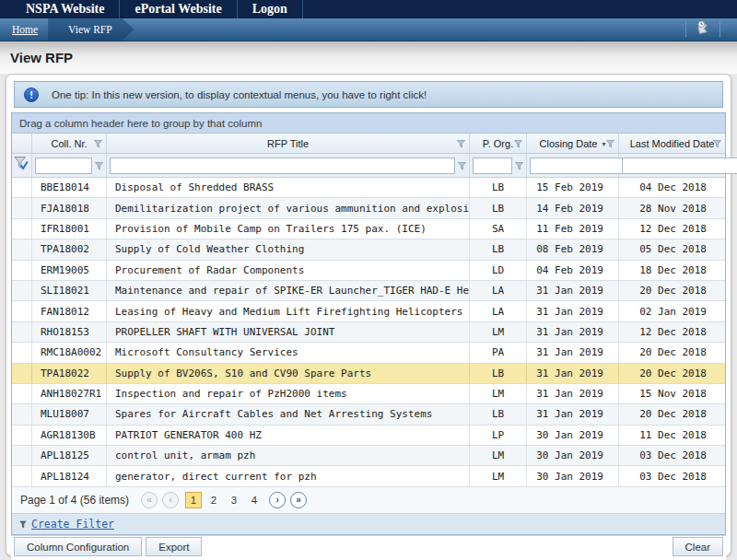 Image resolution: width=737 pixels, height=560 pixels. What do you see at coordinates (368, 456) in the screenshot?
I see `table-row: APL18125control unit, armam pzhLM30 Jan …` at bounding box center [368, 456].